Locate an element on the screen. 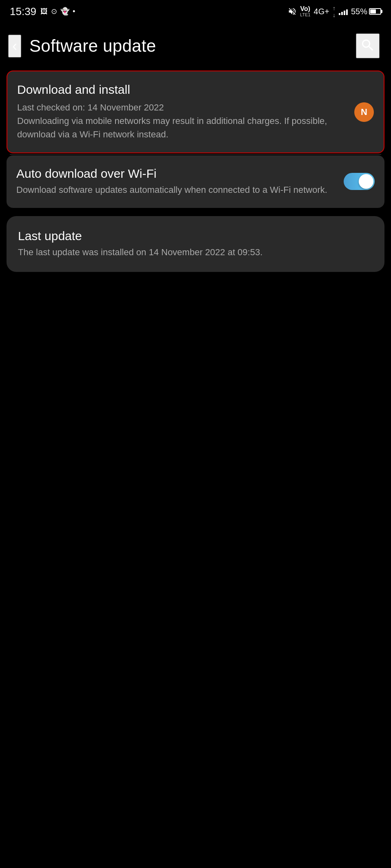  status-bar-left: 15:39 🖼 ⊙ 👻 • is located at coordinates (42, 11).